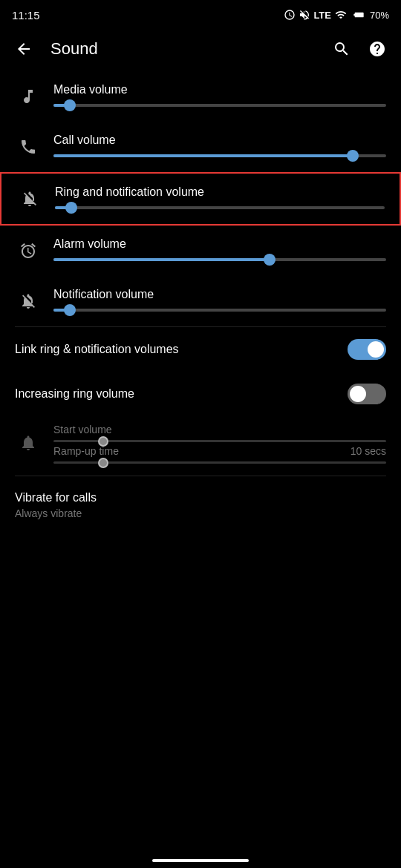 This screenshot has height=868, width=401. What do you see at coordinates (200, 199) in the screenshot?
I see `ring-notification-volume-section: Ring and notification volume` at bounding box center [200, 199].